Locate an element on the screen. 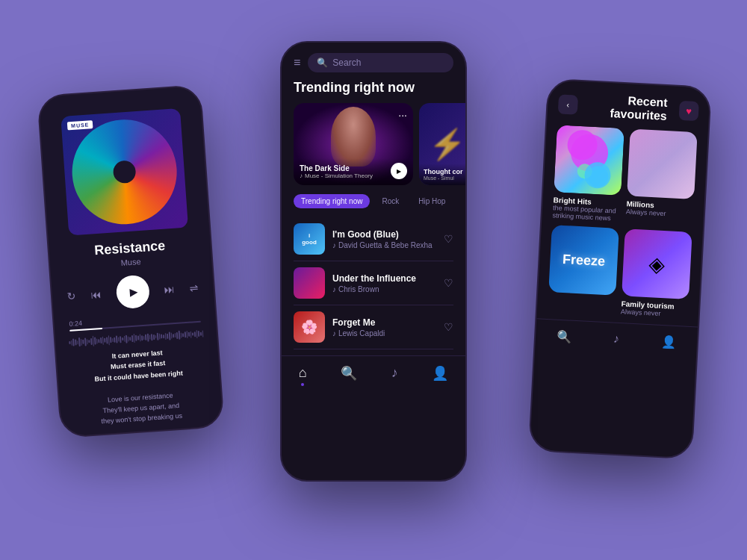  bright-hits-sublabel: the most popular and striking music news is located at coordinates (586, 214).